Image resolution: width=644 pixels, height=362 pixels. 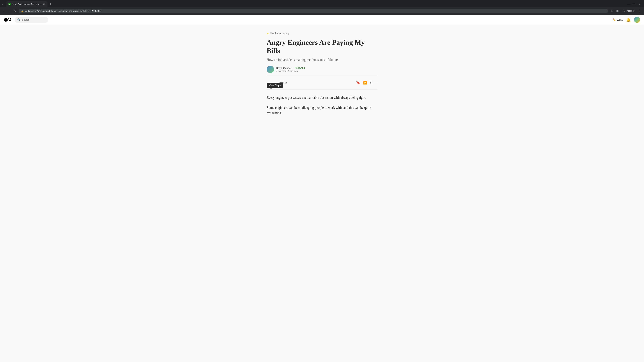 What do you see at coordinates (322, 33) in the screenshot?
I see `member-badge: ★ Member-only story` at bounding box center [322, 33].